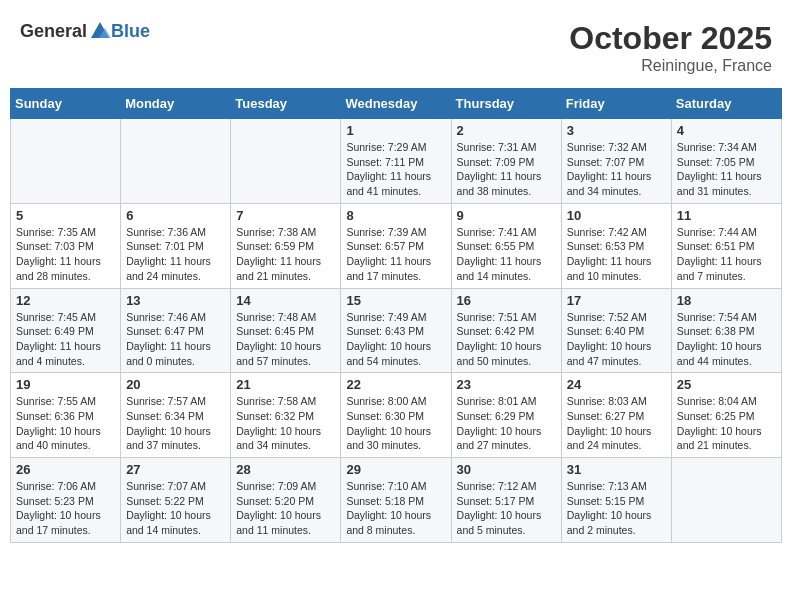 The image size is (792, 612). Describe the element at coordinates (726, 130) in the screenshot. I see `day-number: 4` at that location.